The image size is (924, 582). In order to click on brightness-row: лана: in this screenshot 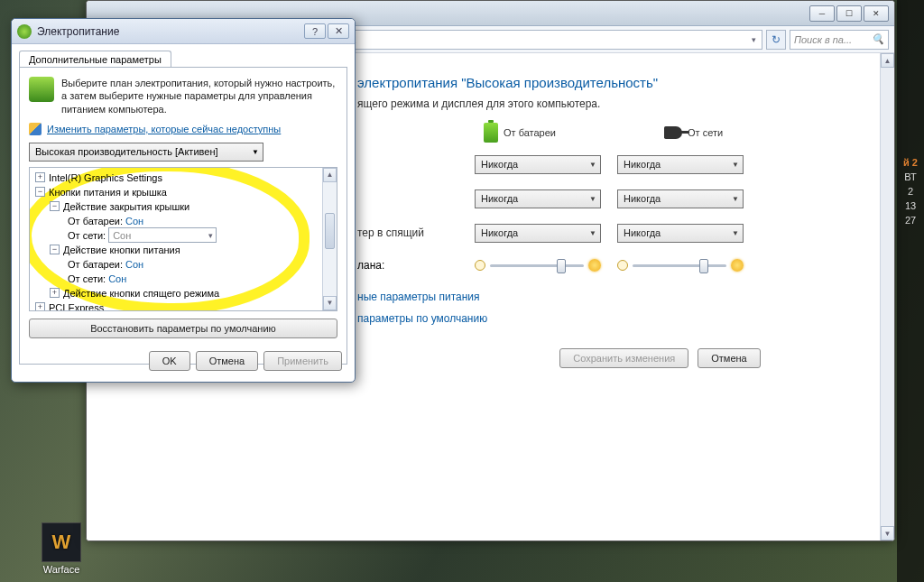, I will do `click(606, 265)`.